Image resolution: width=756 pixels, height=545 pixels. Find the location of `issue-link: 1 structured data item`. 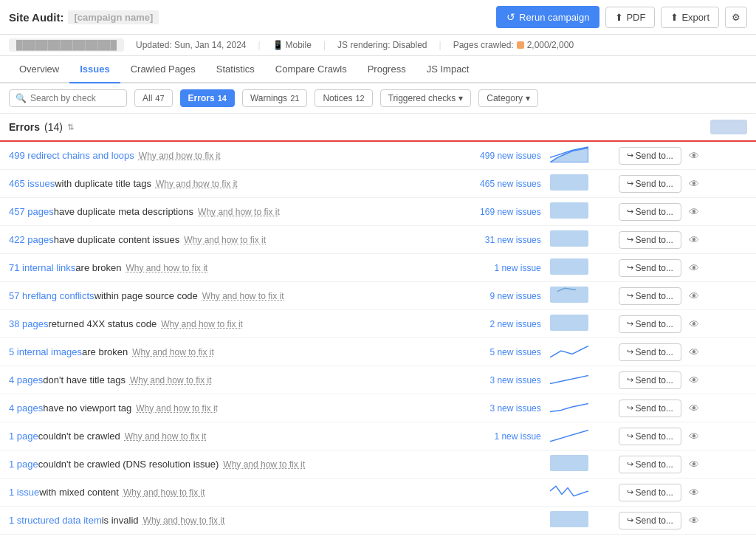

issue-link: 1 structured data item is located at coordinates (55, 520).